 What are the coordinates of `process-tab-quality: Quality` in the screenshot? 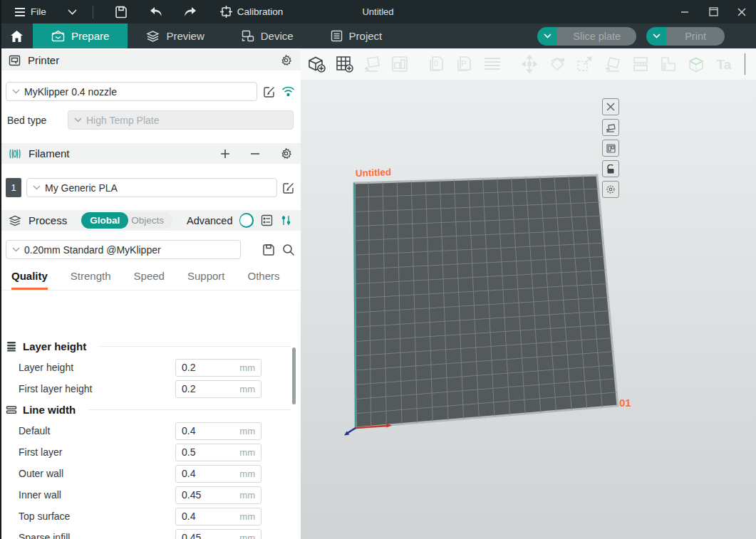 It's located at (30, 280).